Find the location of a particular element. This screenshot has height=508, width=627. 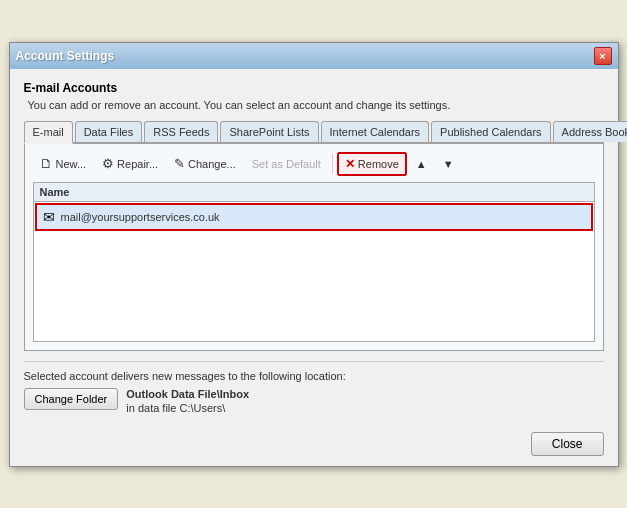

tab-internet-calendars: Internet Calendars is located at coordinates (376, 132).